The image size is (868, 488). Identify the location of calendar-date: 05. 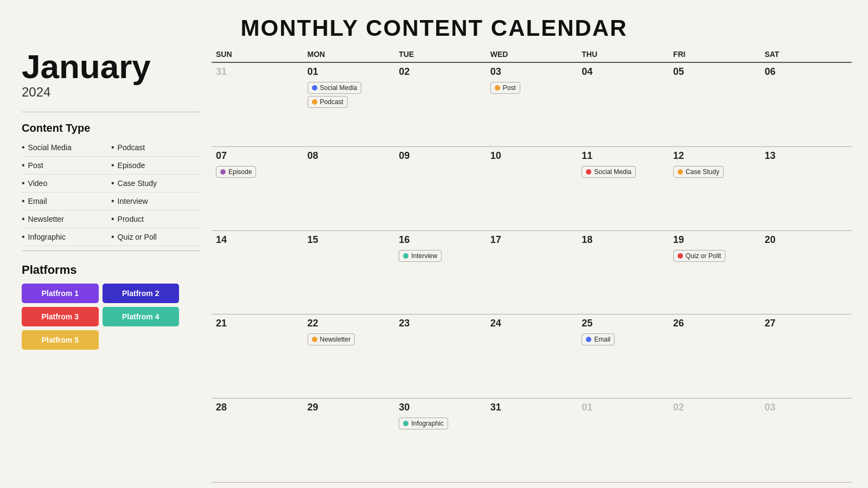
(715, 72).